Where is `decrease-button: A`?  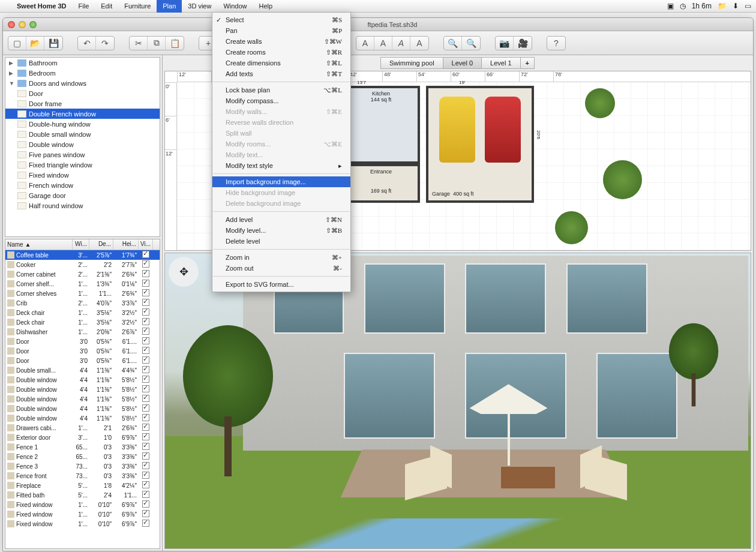 decrease-button: A is located at coordinates (419, 43).